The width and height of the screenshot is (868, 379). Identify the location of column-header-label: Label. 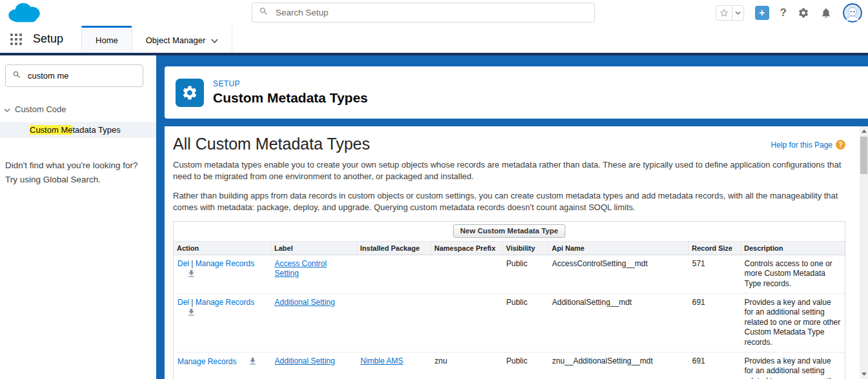
(314, 248).